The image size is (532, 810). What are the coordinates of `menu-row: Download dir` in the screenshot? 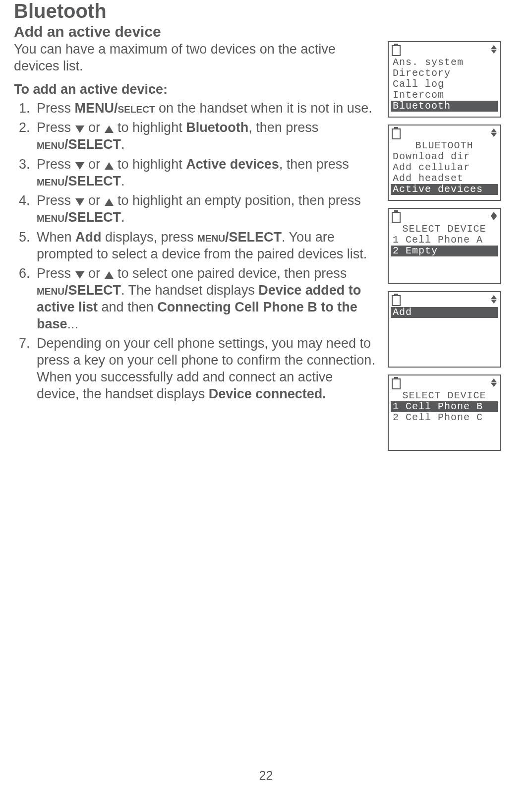 It's located at (444, 157).